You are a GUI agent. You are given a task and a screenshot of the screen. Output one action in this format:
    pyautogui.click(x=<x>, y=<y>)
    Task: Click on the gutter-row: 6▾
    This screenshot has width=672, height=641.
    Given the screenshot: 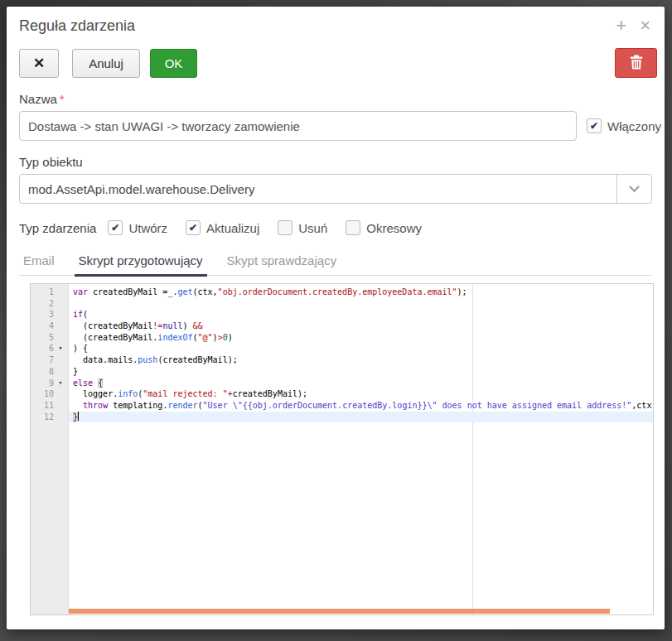 What is the action you would take?
    pyautogui.click(x=50, y=349)
    